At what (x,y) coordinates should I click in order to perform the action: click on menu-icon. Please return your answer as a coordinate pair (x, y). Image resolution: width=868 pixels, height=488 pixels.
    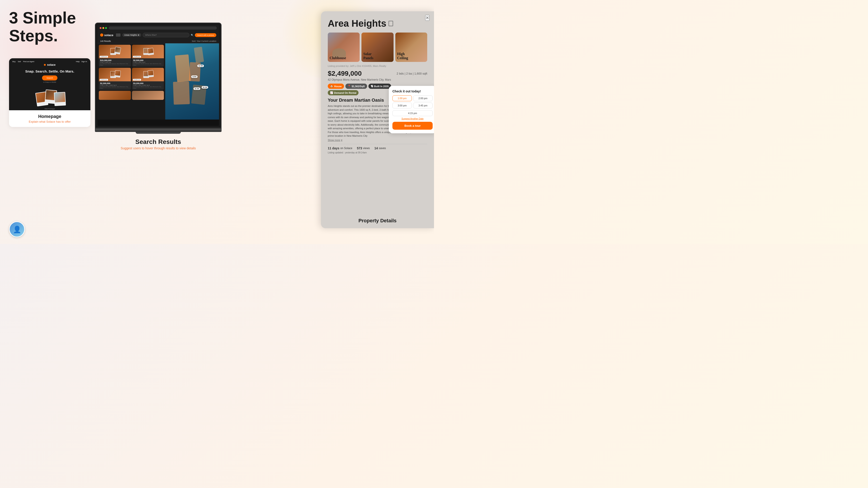
    Looking at the image, I should click on (118, 35).